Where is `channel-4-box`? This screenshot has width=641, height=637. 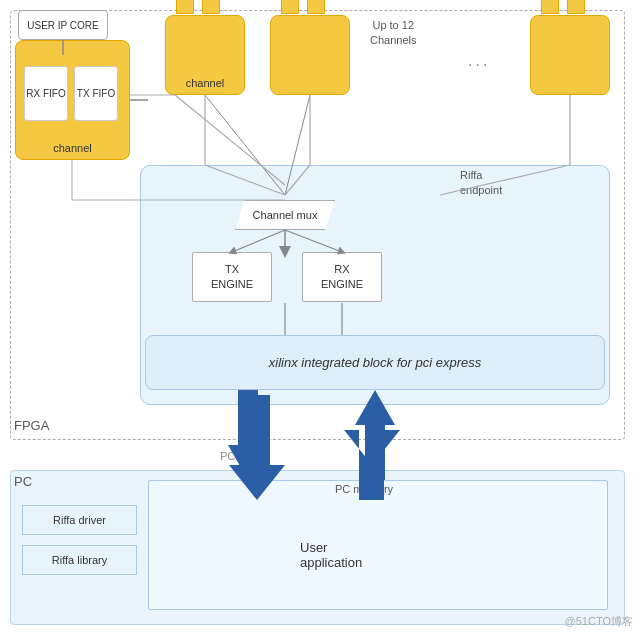
channel-4-box is located at coordinates (570, 55).